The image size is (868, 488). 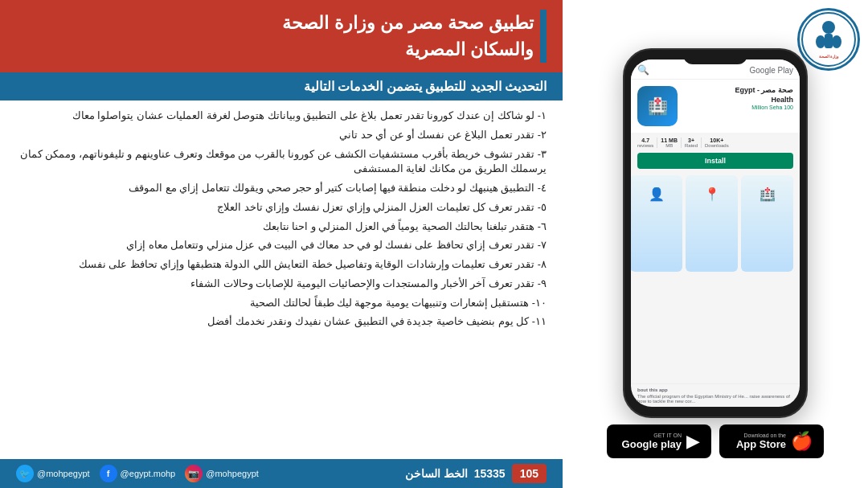 I want to click on app-stats: 4.7 reviews 11 MB MB 3+ Rated 10K+ Downl…, so click(x=715, y=143).